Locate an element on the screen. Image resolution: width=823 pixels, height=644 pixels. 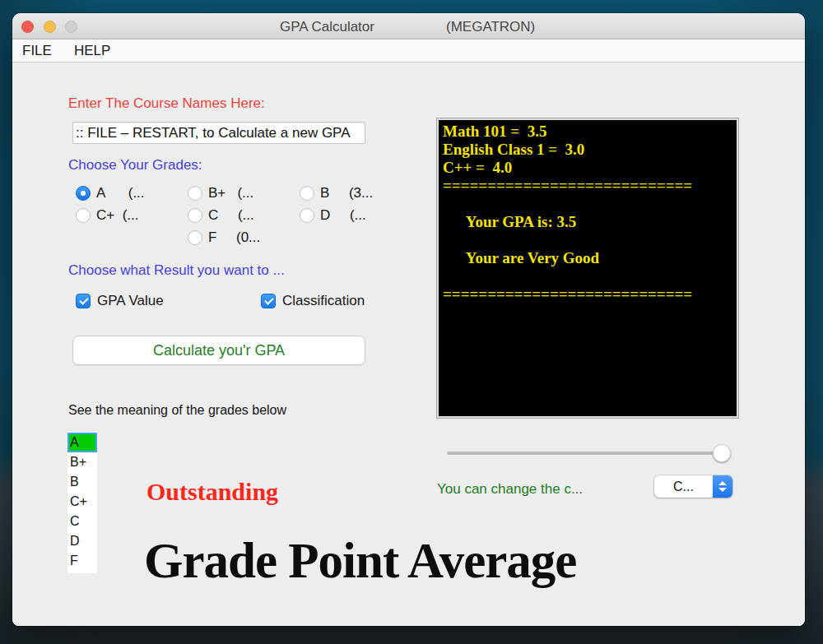
choose-grades-label: Choose Your Grades: is located at coordinates (135, 165).